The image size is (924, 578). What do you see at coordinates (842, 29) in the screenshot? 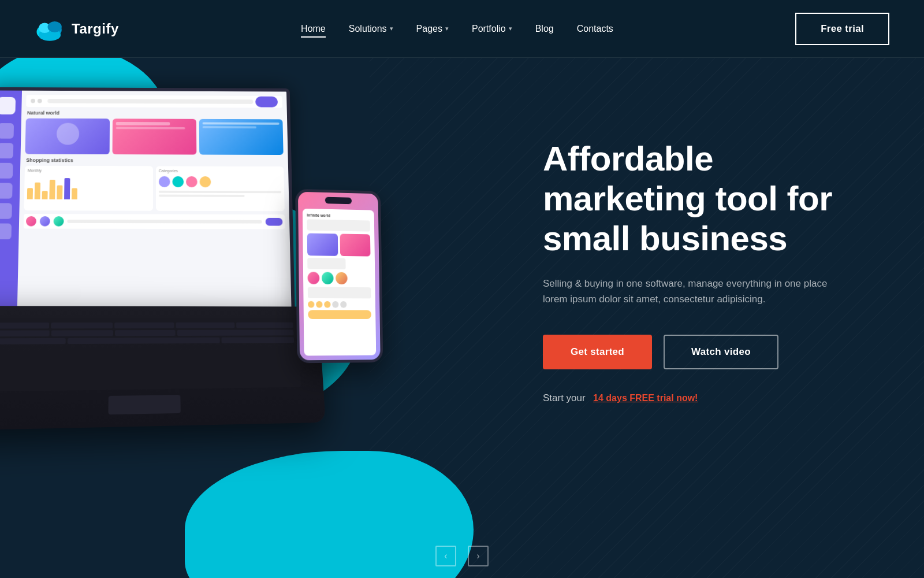
I see `free-trial-button: Free trial` at bounding box center [842, 29].